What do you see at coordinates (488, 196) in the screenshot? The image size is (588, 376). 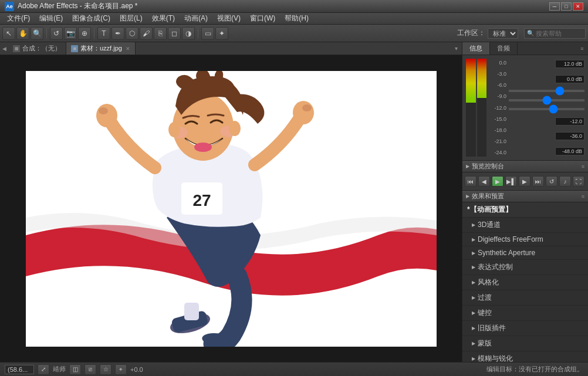 I see `effects-header-label: 效果和预置` at bounding box center [488, 196].